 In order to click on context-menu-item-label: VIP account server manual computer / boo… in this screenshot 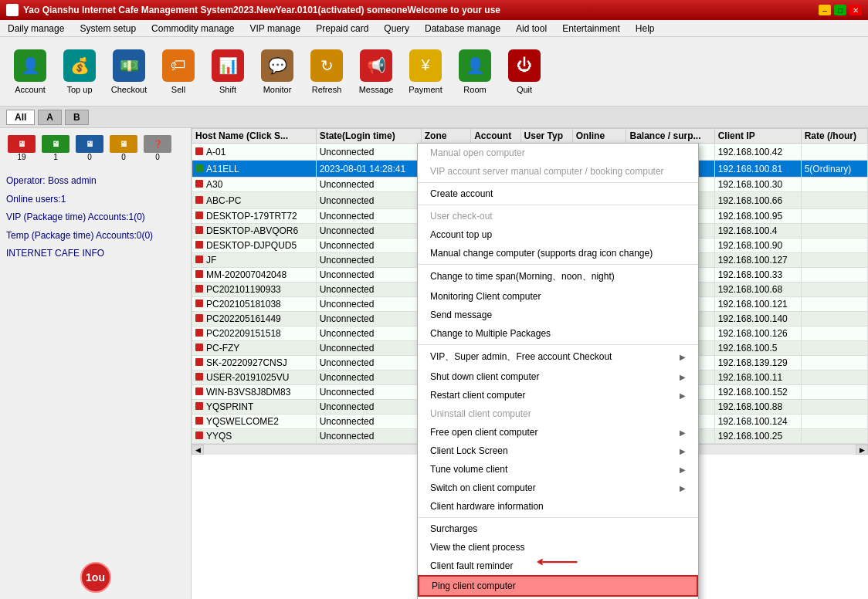, I will do `click(547, 171)`.